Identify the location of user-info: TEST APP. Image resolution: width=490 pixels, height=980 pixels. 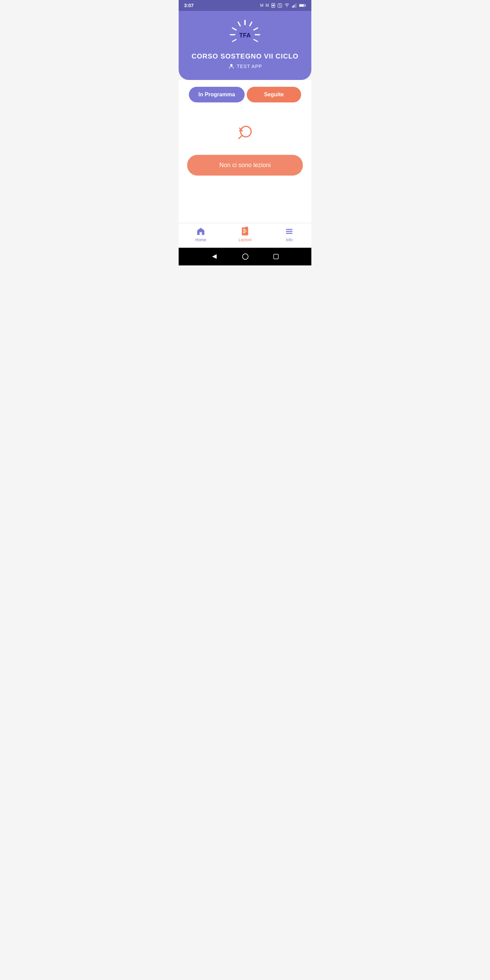
(245, 66).